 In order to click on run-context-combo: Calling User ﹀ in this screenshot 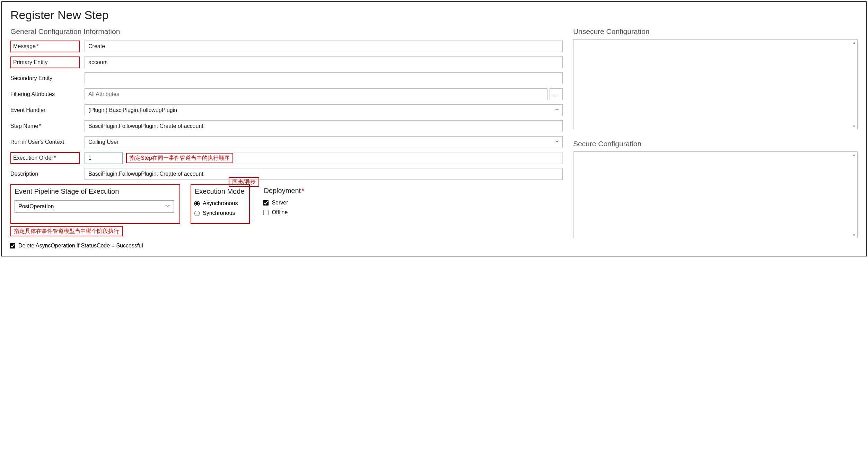, I will do `click(324, 142)`.